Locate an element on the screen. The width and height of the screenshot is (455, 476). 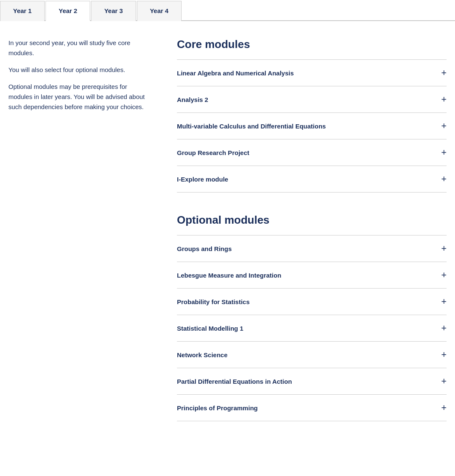
expand-icon-network-science: + is located at coordinates (444, 355).